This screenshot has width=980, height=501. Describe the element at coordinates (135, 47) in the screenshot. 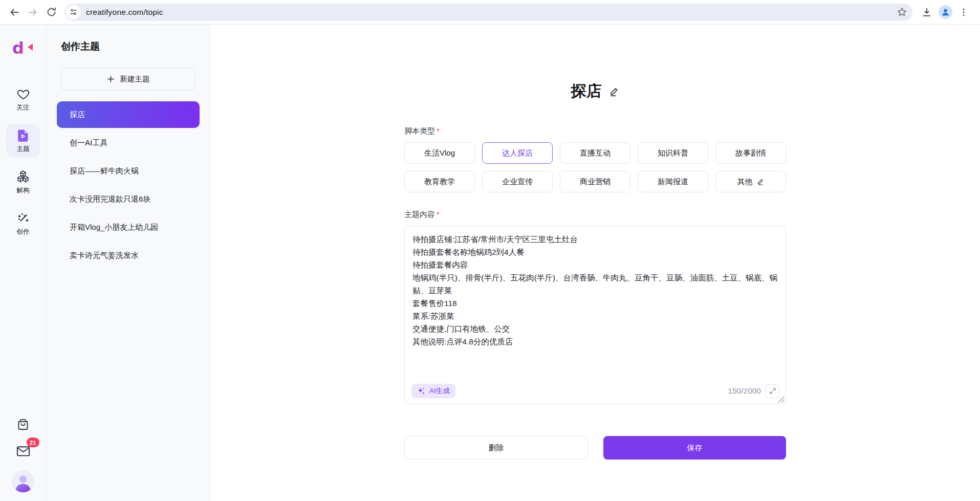

I see `sidebar-title: 创作主题` at that location.